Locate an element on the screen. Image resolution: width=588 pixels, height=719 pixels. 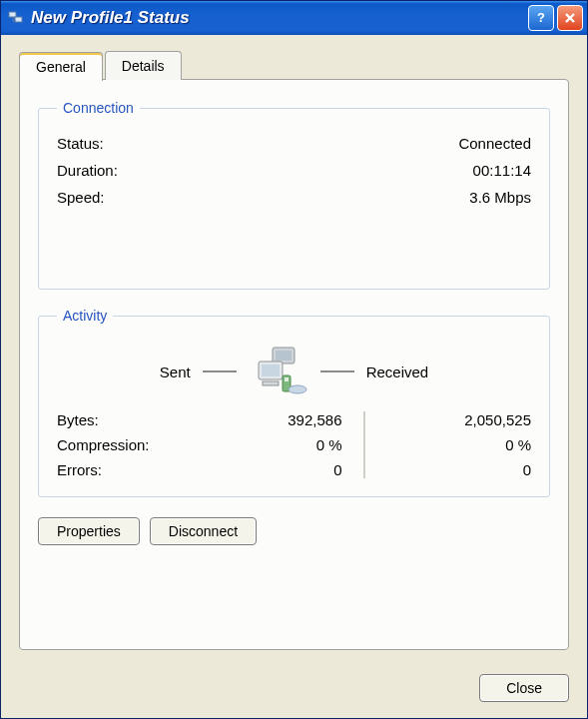
bytes-label: Bytes: is located at coordinates (127, 419).